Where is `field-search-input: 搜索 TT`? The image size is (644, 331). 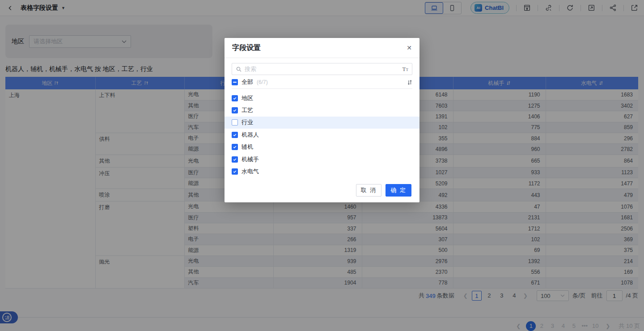 field-search-input: 搜索 TT is located at coordinates (322, 69).